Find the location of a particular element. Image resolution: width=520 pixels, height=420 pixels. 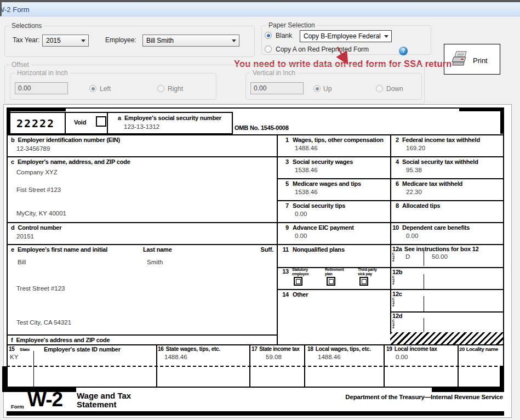

box-8-label: 8Allocated tips is located at coordinates (415, 206).